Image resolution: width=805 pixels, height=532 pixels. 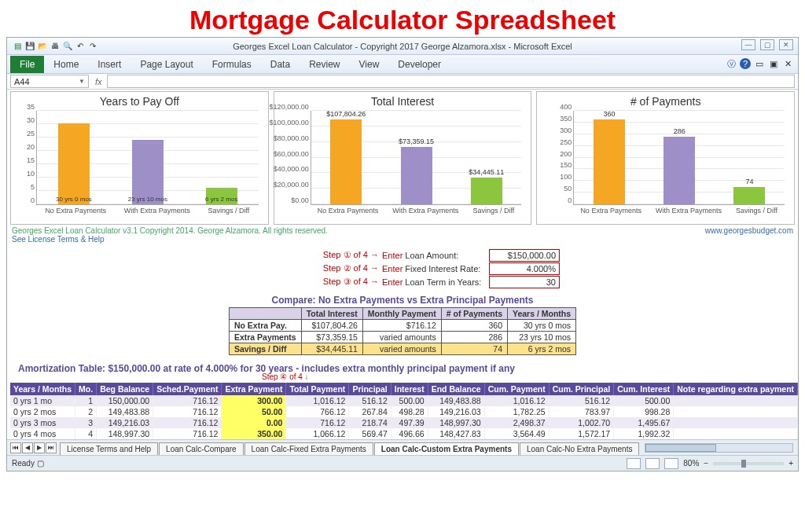 I want to click on tab-nav-prev-icon: ◀, so click(x=28, y=448).